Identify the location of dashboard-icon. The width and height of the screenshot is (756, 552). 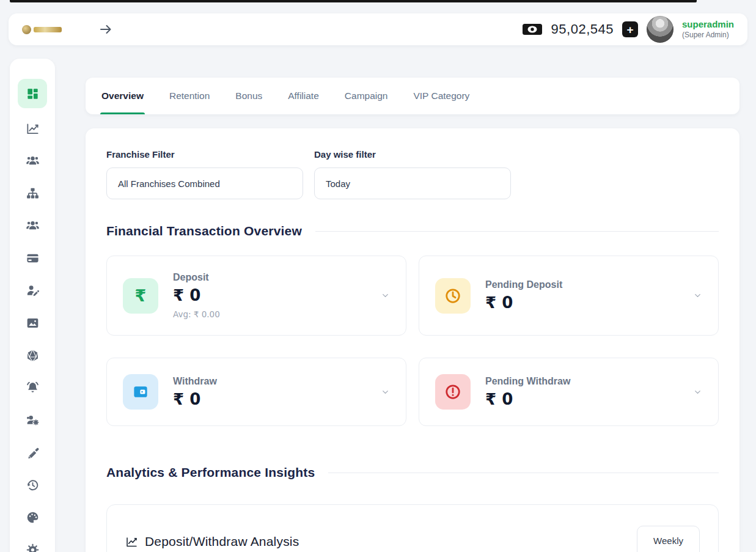
(32, 94).